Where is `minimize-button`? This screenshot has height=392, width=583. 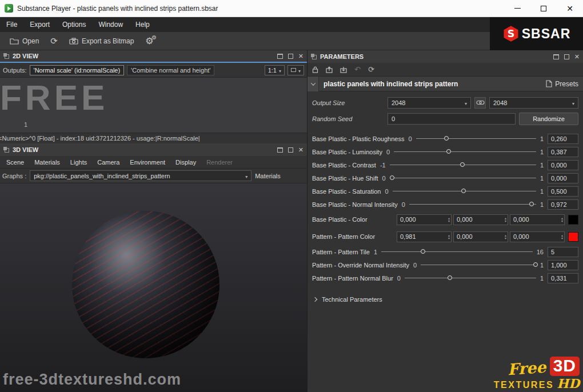
minimize-button is located at coordinates (517, 9).